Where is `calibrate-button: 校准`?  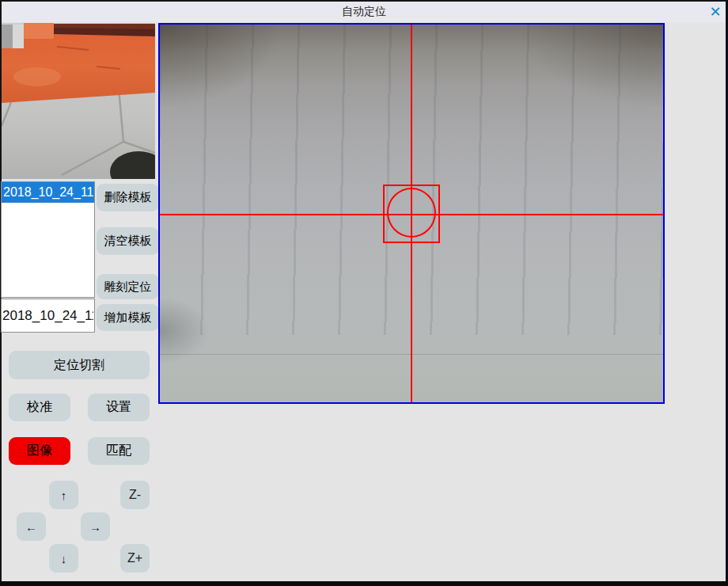
calibrate-button: 校准 is located at coordinates (40, 407).